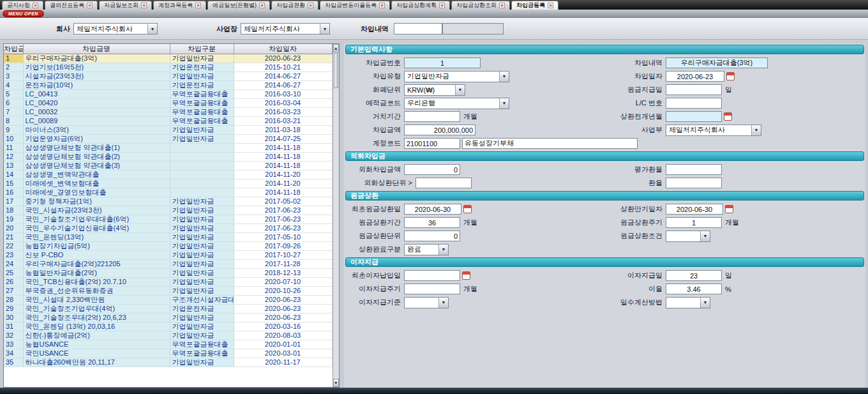 The width and height of the screenshot is (868, 394). I want to click on col-header-date: 차입일자, so click(283, 49).